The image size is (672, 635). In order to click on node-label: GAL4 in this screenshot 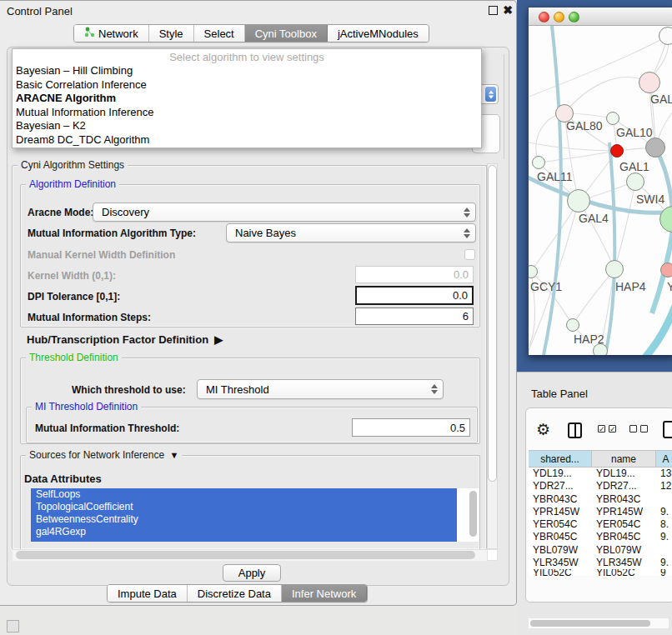, I will do `click(594, 218)`.